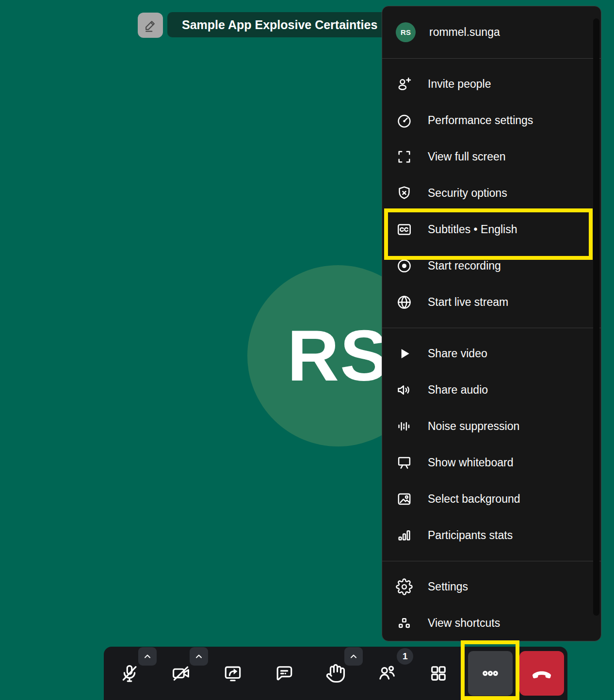 The image size is (614, 700). Describe the element at coordinates (284, 673) in the screenshot. I see `toolbar-slot-chat` at that location.